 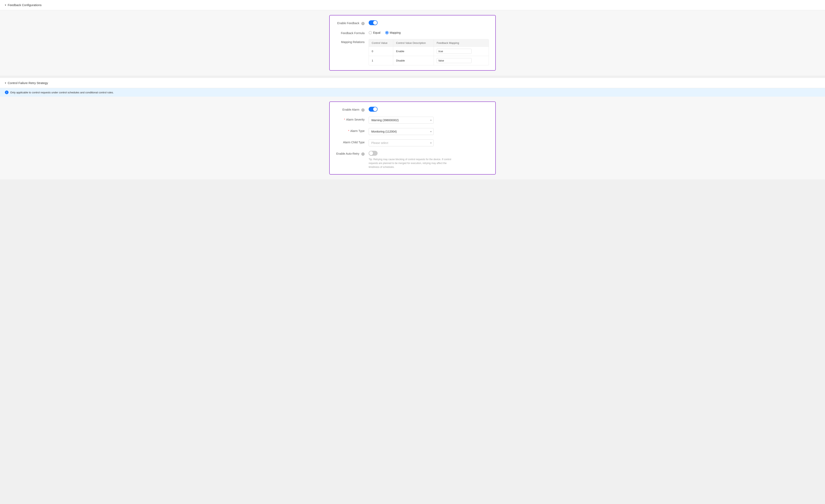 I want to click on mapping-relations-label: Mapping Relations, so click(x=352, y=42).